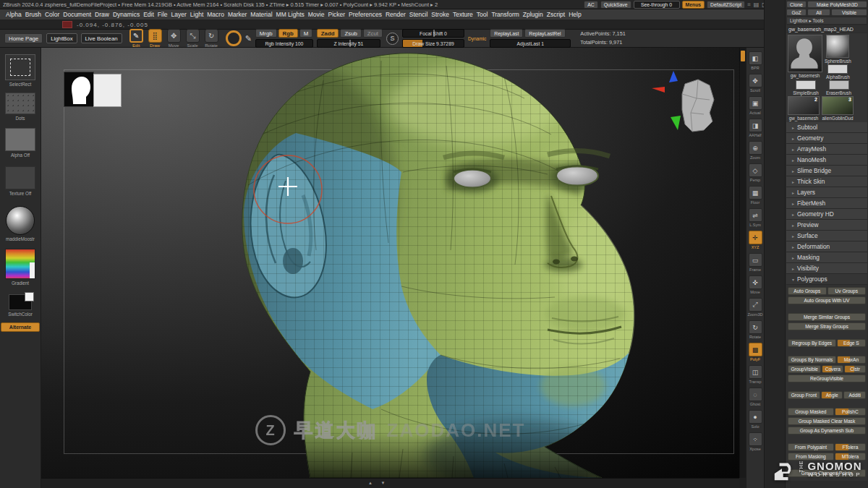 This screenshot has width=868, height=488. Describe the element at coordinates (556, 14) in the screenshot. I see `menu-item: Zscript` at that location.